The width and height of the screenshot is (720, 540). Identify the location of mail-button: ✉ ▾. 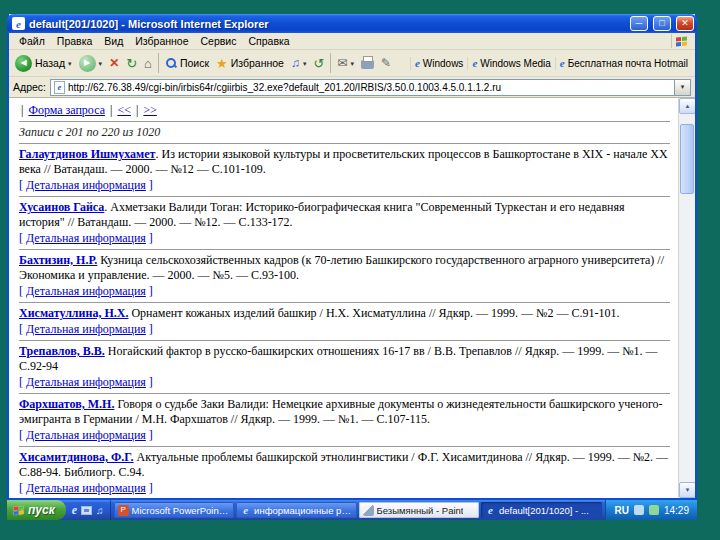
(346, 63).